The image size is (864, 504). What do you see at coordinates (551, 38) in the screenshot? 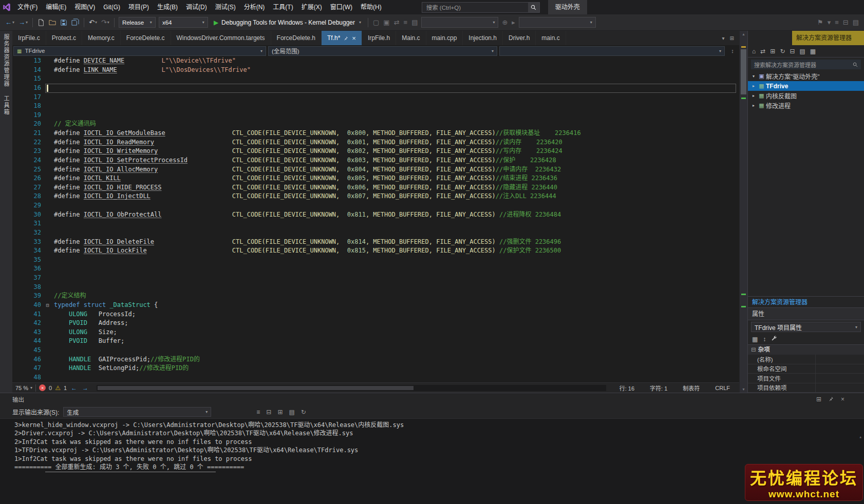
I see `tab-main.c: main.c` at bounding box center [551, 38].